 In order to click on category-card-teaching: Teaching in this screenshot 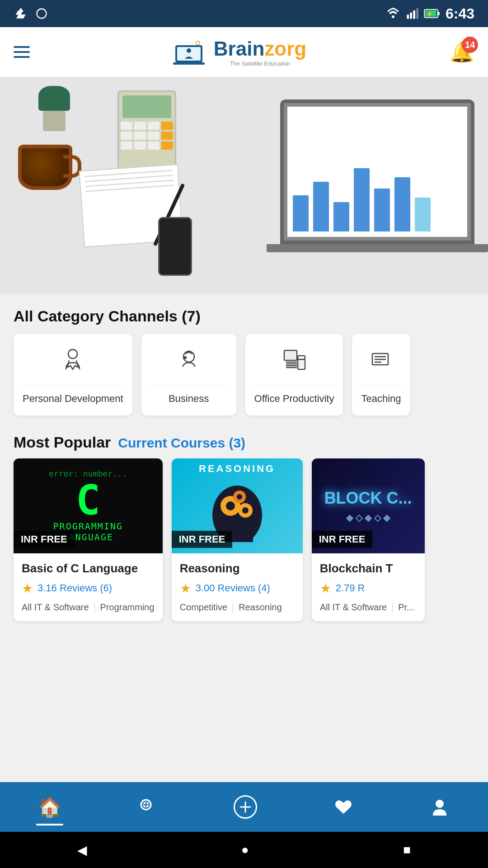, I will do `click(381, 375)`.